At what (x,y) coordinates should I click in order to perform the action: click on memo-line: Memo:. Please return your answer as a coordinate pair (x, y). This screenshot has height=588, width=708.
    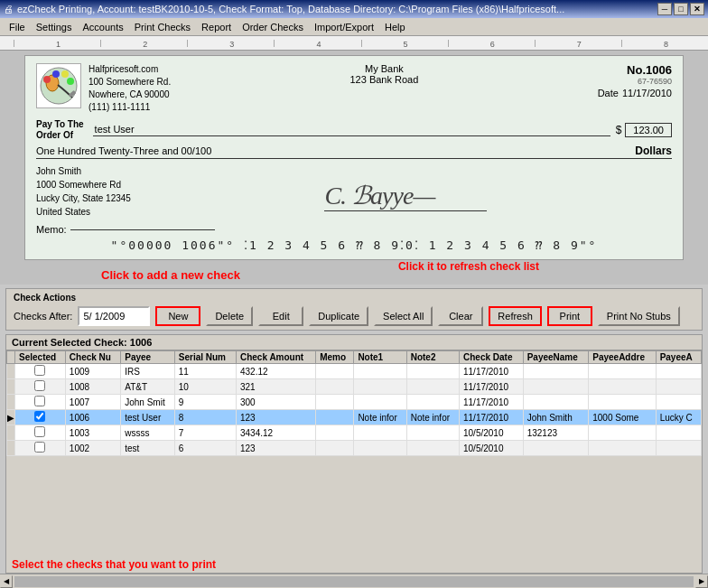
    Looking at the image, I should click on (354, 229).